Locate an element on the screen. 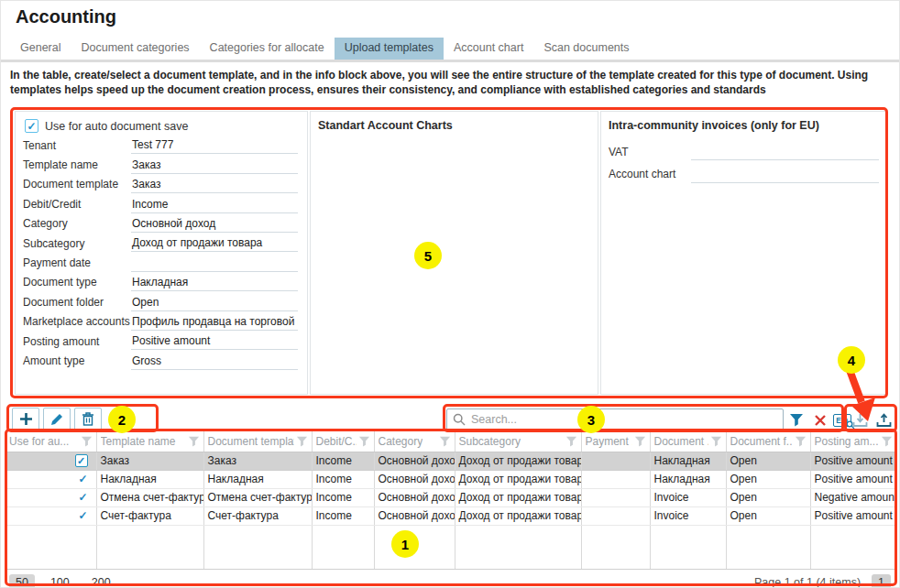 Image resolution: width=900 pixels, height=588 pixels. field-value-marketplace-accounts: Профиль продавца на торговой площ is located at coordinates (214, 322).